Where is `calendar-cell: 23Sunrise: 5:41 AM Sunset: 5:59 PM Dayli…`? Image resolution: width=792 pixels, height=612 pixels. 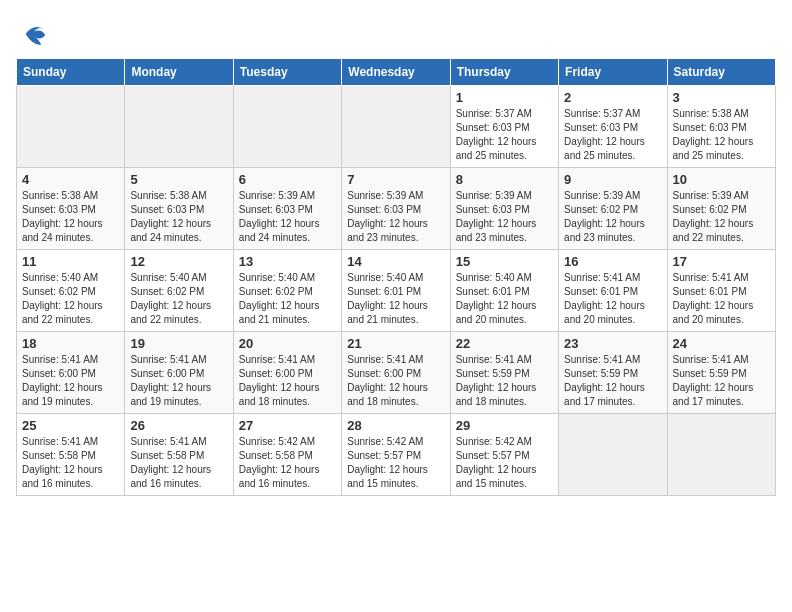 calendar-cell: 23Sunrise: 5:41 AM Sunset: 5:59 PM Dayli… is located at coordinates (613, 373).